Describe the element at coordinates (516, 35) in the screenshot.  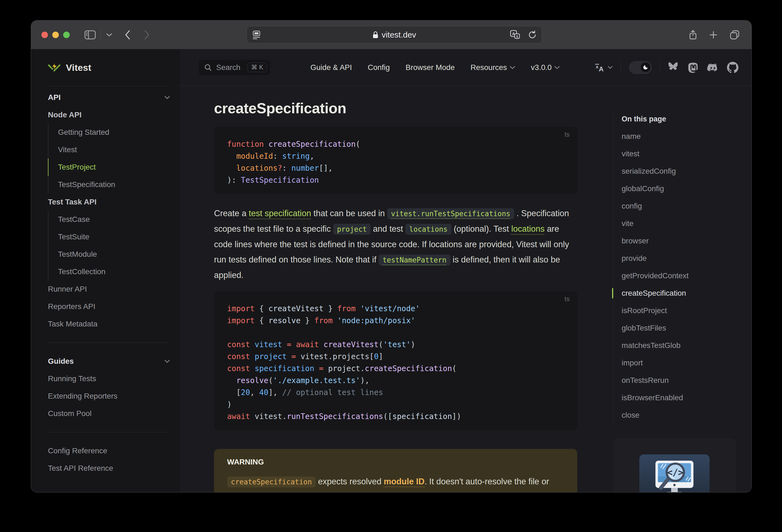
I see `translate-icon: Ax` at that location.